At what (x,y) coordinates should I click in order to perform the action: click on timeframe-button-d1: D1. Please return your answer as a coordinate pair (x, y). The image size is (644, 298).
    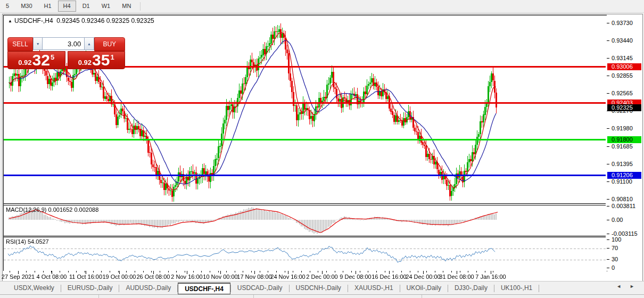
    Looking at the image, I should click on (86, 6).